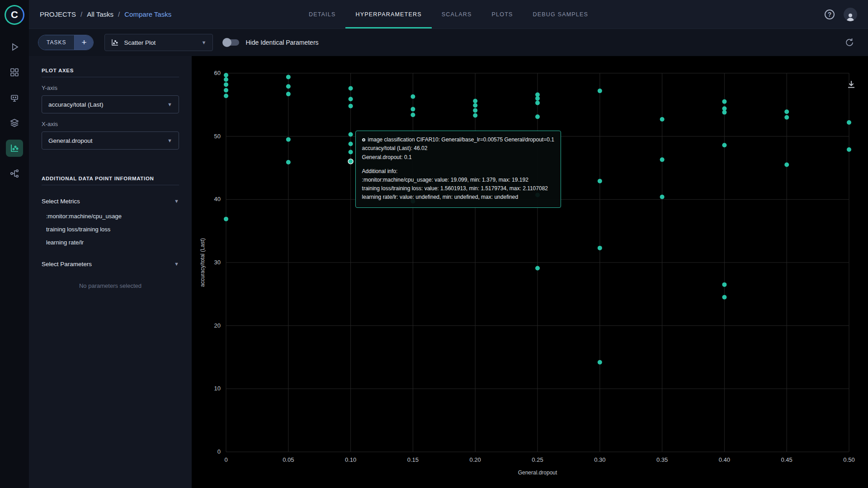 The width and height of the screenshot is (868, 488). I want to click on breadcrumb-compare-tasks: Compare Tasks, so click(148, 14).